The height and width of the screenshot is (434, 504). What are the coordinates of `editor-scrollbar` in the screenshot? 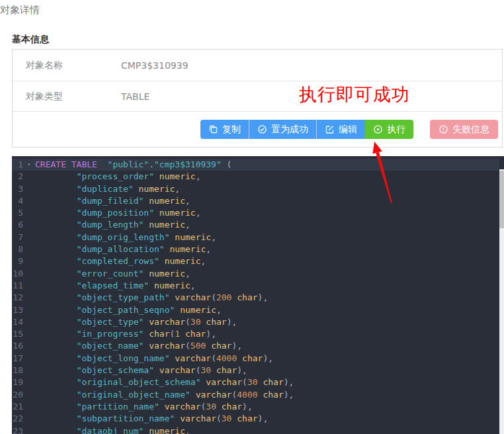 It's located at (501, 302).